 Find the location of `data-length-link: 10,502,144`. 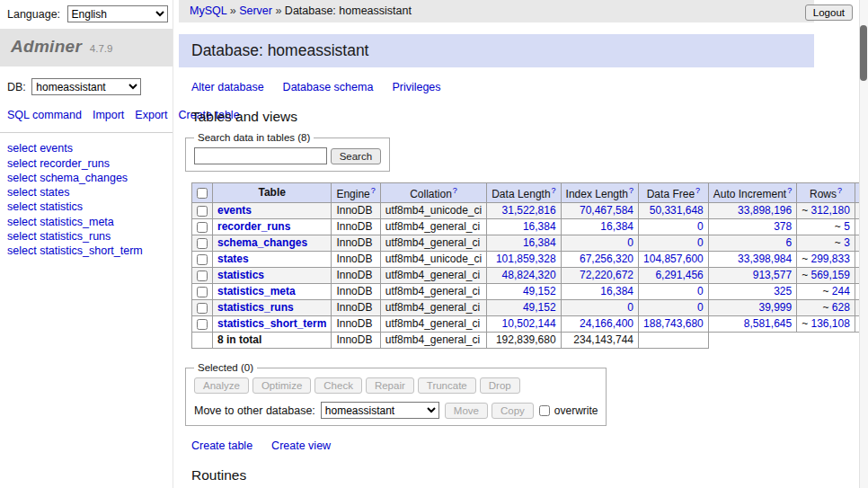

data-length-link: 10,502,144 is located at coordinates (529, 324).